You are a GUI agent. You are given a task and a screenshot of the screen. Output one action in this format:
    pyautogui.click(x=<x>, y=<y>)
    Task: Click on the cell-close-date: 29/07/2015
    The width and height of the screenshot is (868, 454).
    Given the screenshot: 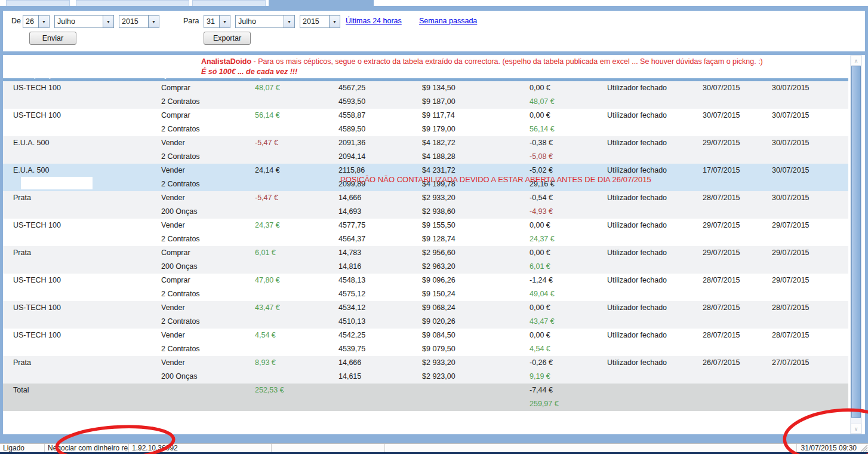 What is the action you would take?
    pyautogui.click(x=810, y=253)
    